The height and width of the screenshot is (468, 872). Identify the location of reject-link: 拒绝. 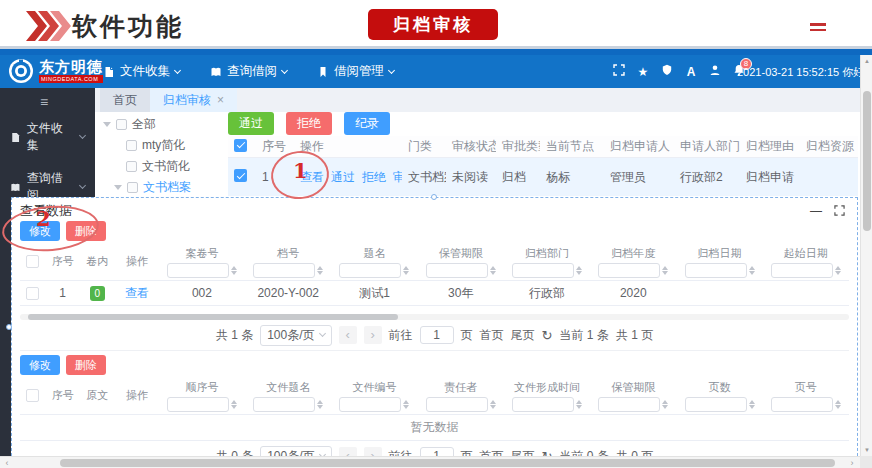
(374, 177).